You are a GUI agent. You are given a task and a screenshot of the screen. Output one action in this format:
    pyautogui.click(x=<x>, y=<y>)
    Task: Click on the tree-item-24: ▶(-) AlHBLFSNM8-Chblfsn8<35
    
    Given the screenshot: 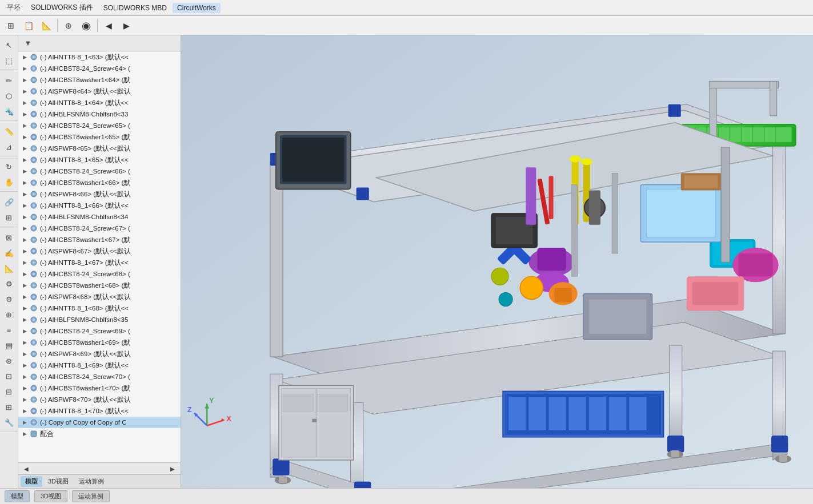 What is the action you would take?
    pyautogui.click(x=99, y=320)
    